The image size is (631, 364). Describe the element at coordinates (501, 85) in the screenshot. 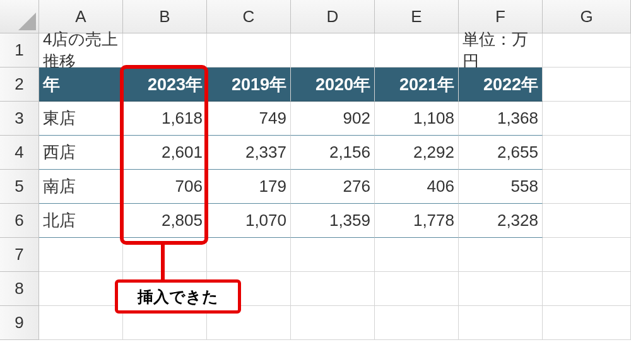

I see `cell-F2: 2022年` at that location.